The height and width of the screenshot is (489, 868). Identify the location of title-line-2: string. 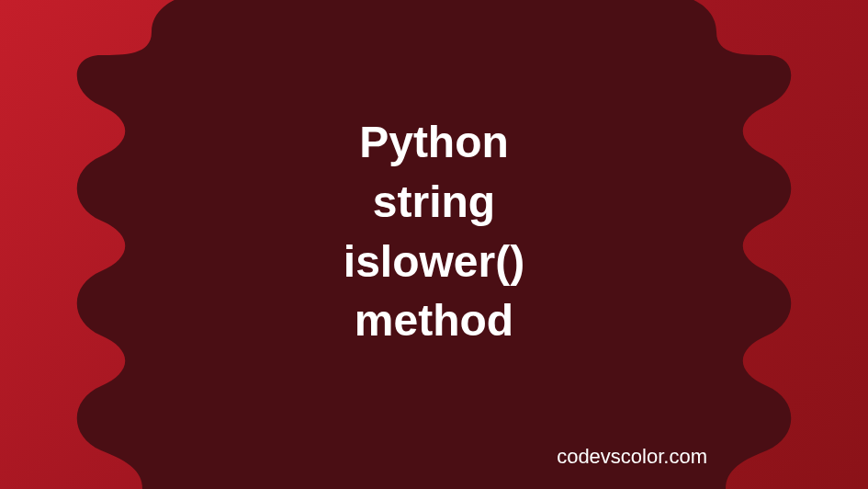
(434, 202).